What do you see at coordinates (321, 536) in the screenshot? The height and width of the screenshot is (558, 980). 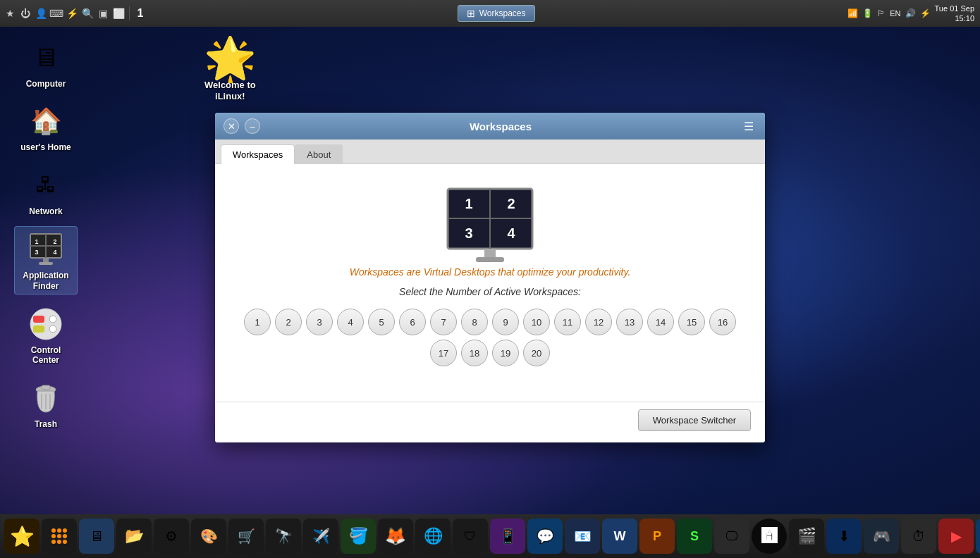 I see `dock-send: ✈️` at bounding box center [321, 536].